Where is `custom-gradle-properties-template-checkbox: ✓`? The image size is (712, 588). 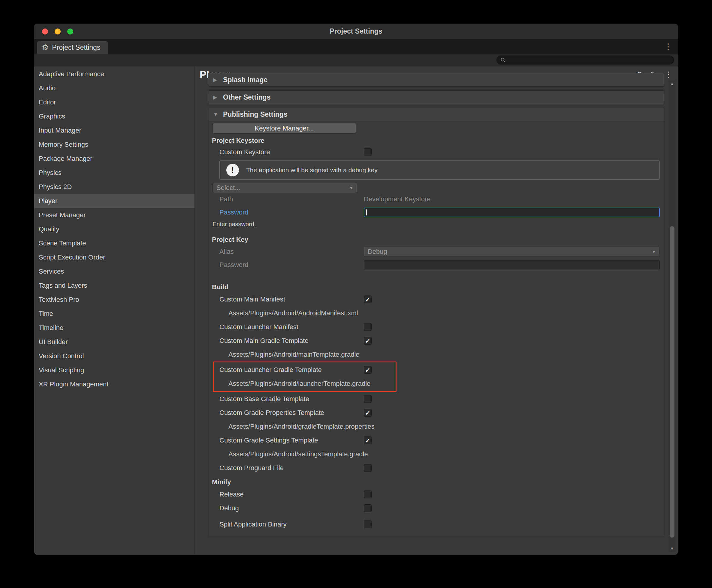
custom-gradle-properties-template-checkbox: ✓ is located at coordinates (368, 413).